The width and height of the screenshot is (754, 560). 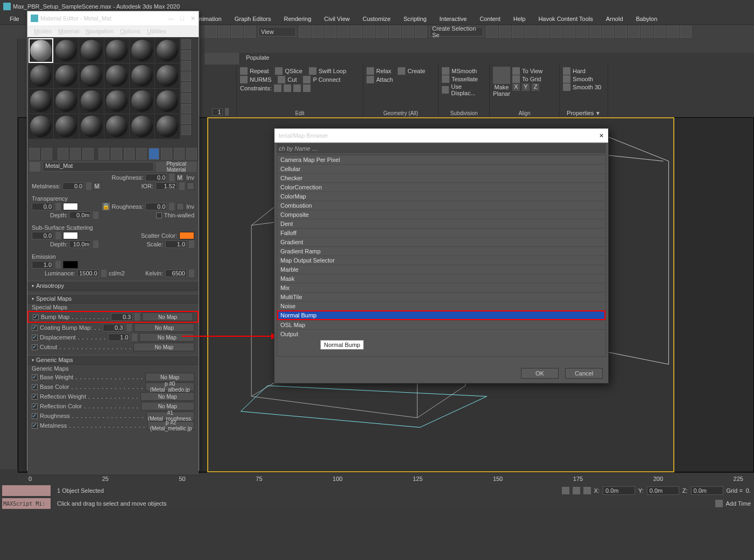 What do you see at coordinates (441, 214) in the screenshot?
I see `mmb-item-composite: Composite` at bounding box center [441, 214].